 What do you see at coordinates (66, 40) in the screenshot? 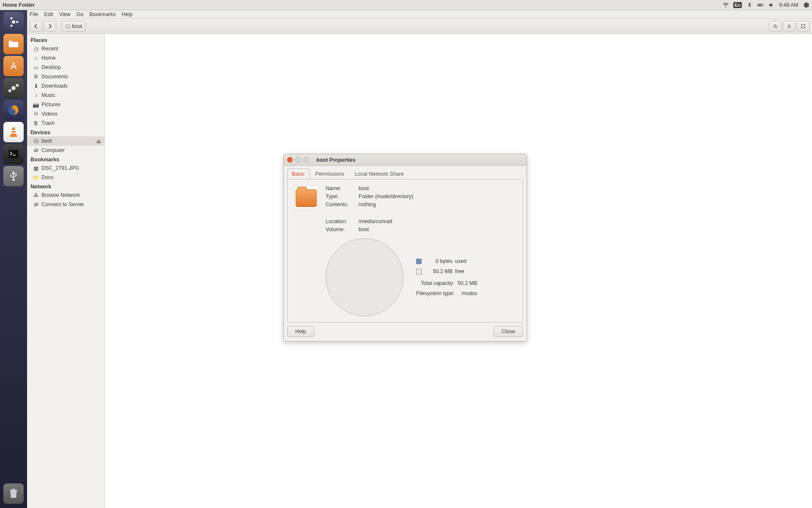
I see `sidebar-header-places: Places` at bounding box center [66, 40].